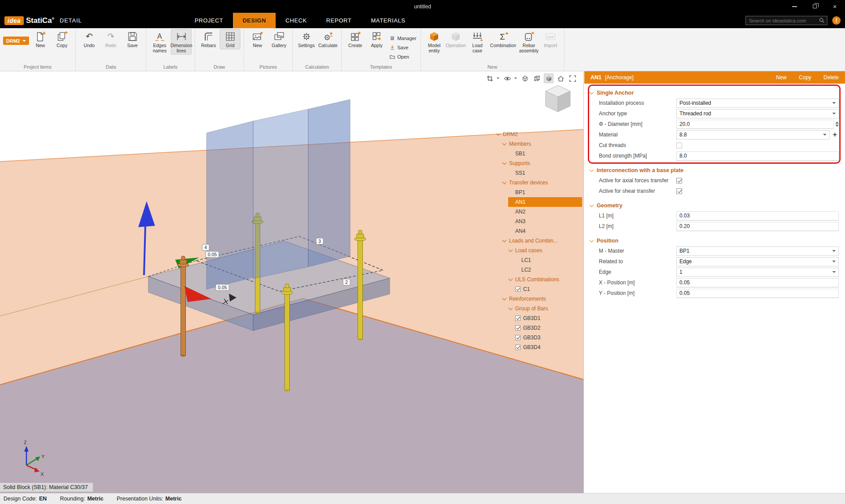 The image size is (845, 504). Describe the element at coordinates (550, 39) in the screenshot. I see `dxf-import-button: DXF Import` at that location.